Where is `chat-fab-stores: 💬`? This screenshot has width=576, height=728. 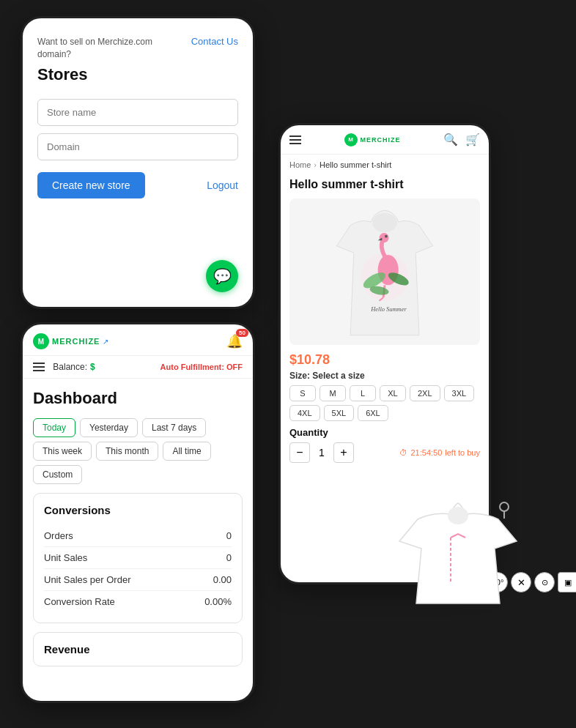
chat-fab-stores: 💬 is located at coordinates (222, 276).